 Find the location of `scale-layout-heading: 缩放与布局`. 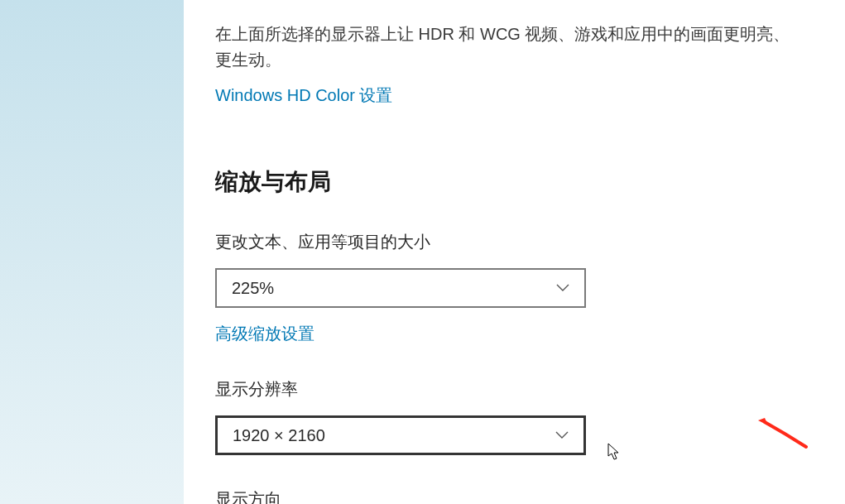

scale-layout-heading: 缩放与布局 is located at coordinates (515, 182).